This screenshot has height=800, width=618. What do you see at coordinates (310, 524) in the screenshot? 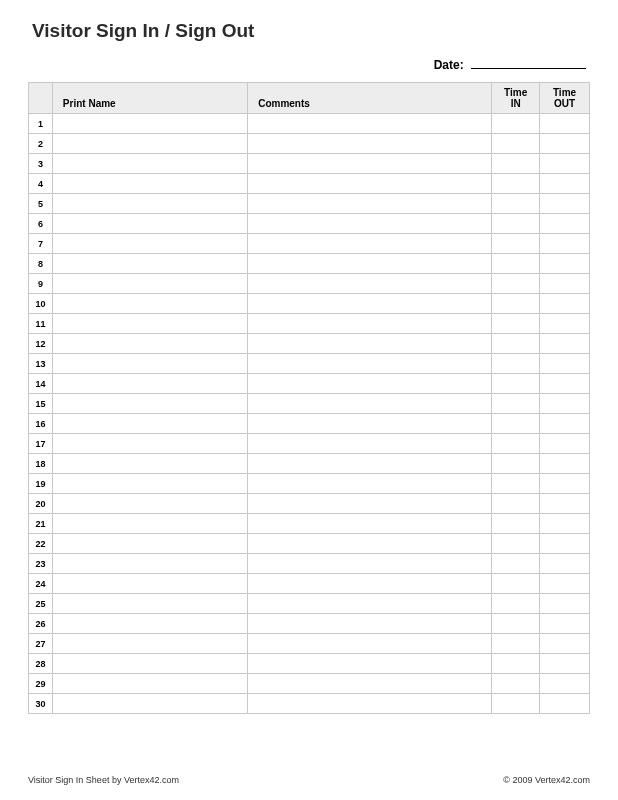
I see `table-row: 21` at bounding box center [310, 524].